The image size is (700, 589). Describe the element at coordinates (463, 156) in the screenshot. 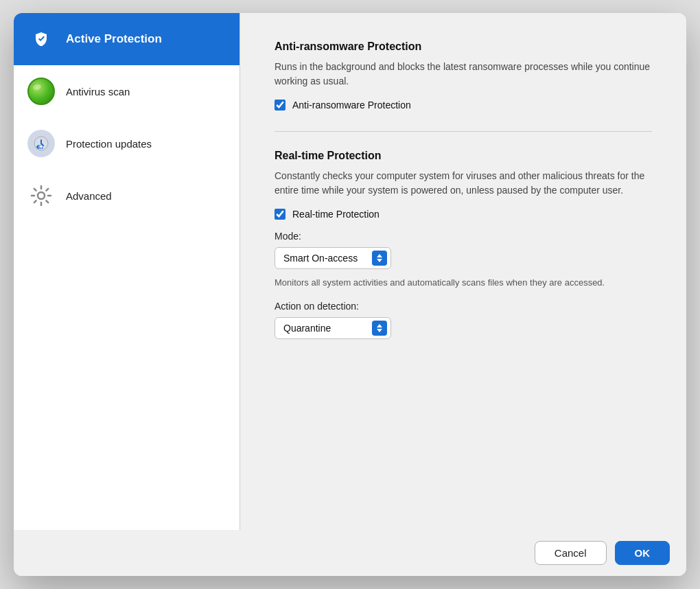

I see `realtime-title: Real-time Protection` at that location.